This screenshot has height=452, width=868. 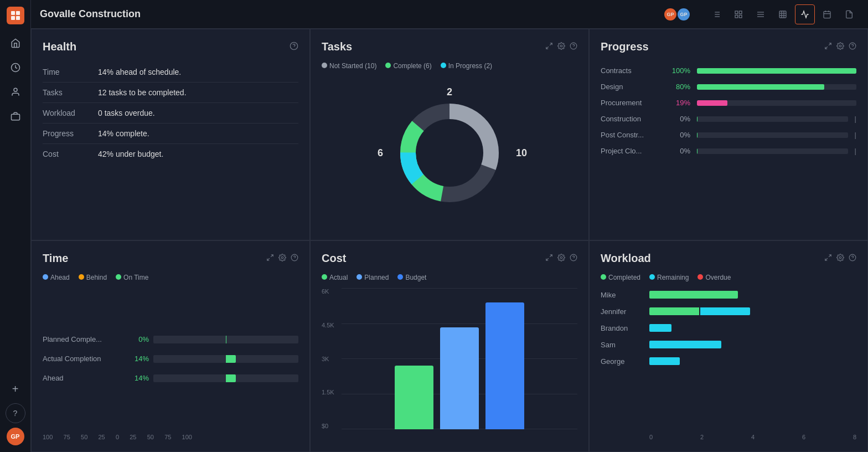 What do you see at coordinates (168, 437) in the screenshot?
I see `time-axis-75r: 75` at bounding box center [168, 437].